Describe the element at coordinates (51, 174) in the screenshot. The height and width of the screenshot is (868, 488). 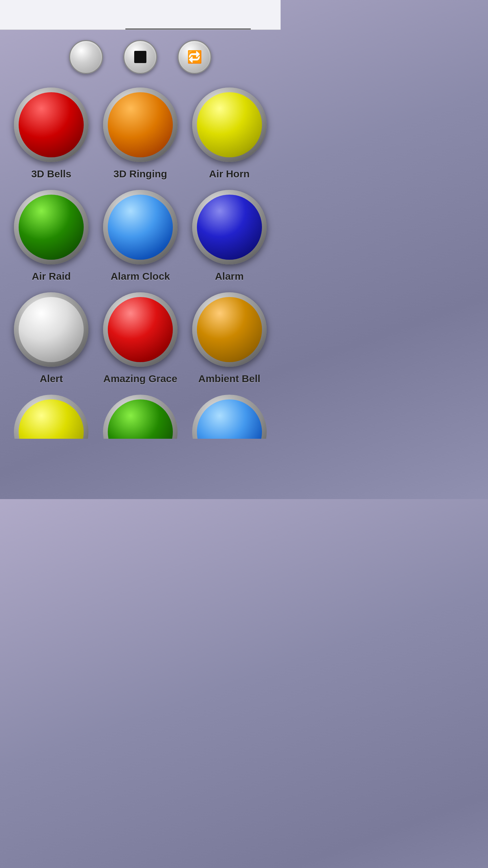
I see `sound-label-3d-bells: 3D Bells` at that location.